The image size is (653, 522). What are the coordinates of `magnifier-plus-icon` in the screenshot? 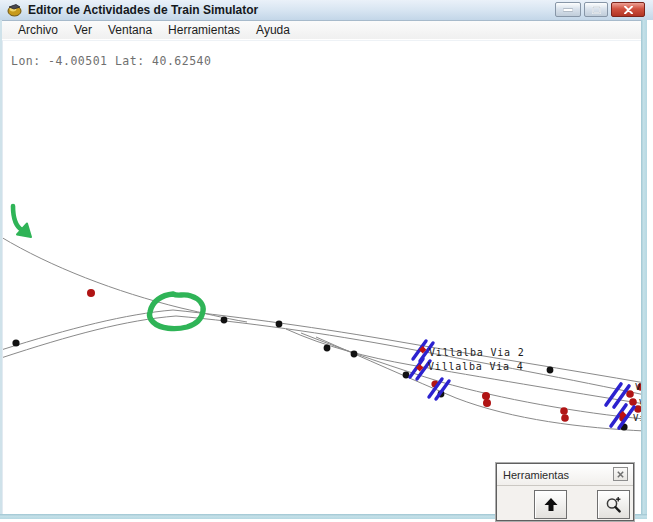 It's located at (614, 504).